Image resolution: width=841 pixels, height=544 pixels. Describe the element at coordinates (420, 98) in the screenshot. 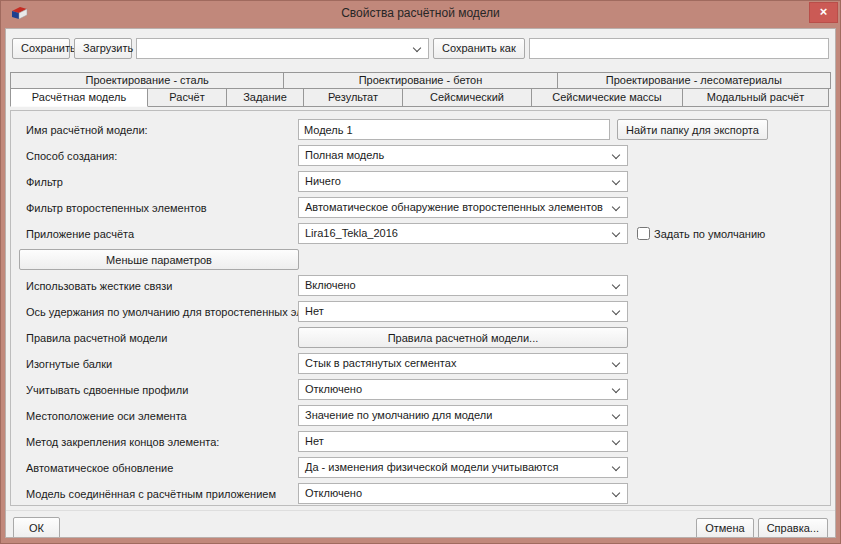

I see `main-tab-row: Расчётная модель Расчёт Задание Результа…` at that location.